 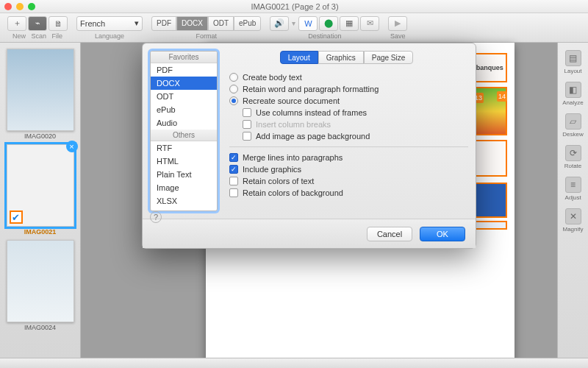 I want to click on check-label: Include graphics, so click(x=272, y=169).